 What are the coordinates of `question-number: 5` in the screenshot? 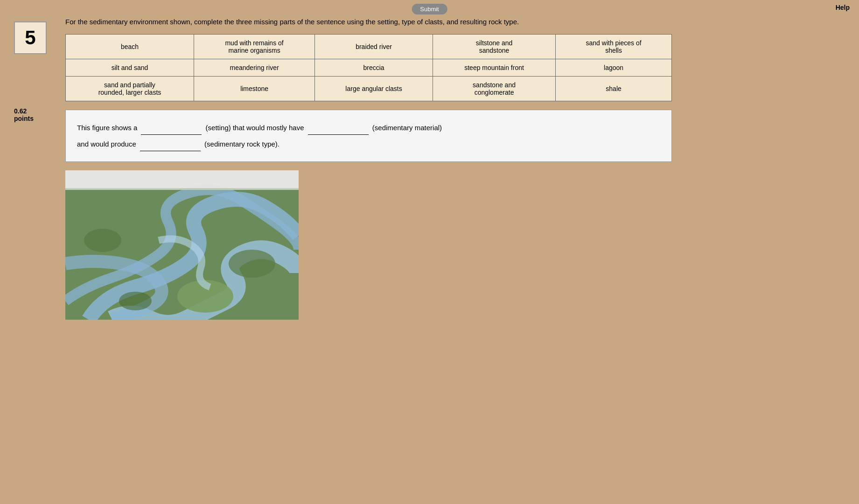 It's located at (30, 38).